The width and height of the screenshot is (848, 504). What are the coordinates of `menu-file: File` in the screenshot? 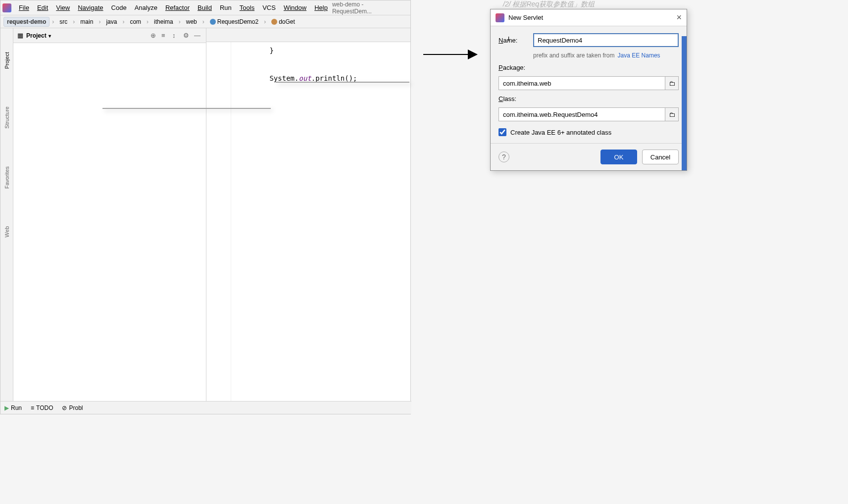 It's located at (24, 8).